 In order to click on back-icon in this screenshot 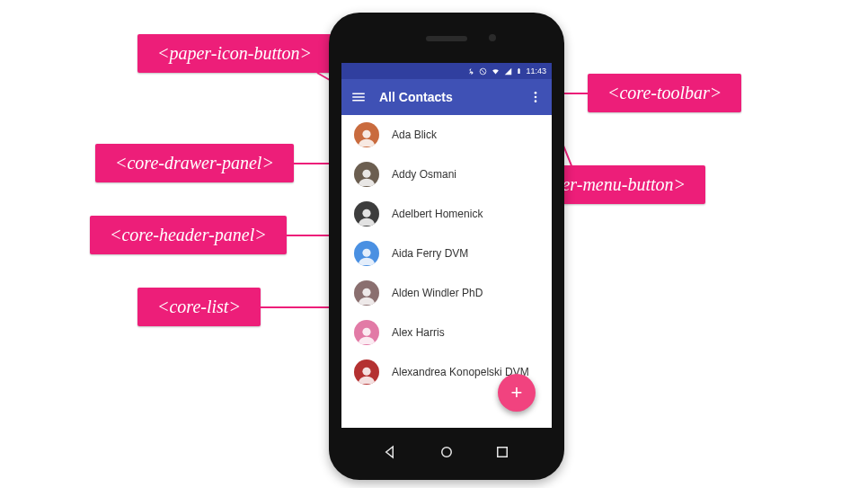, I will do `click(391, 454)`.